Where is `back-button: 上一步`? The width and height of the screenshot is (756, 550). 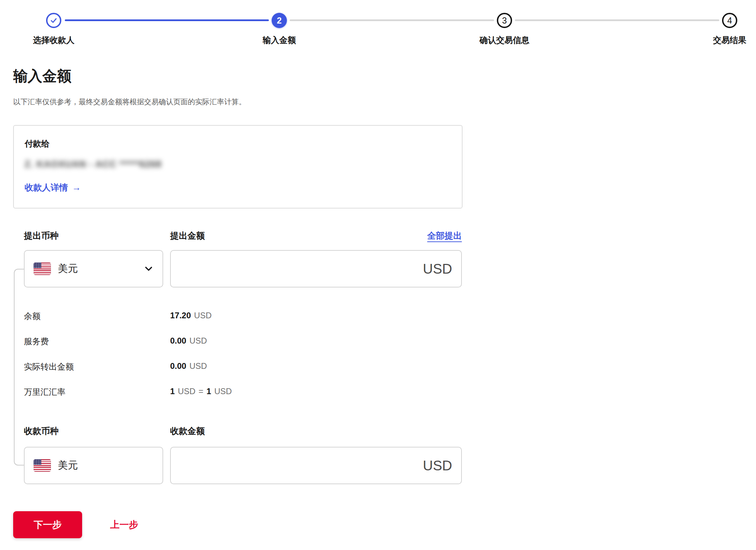 back-button: 上一步 is located at coordinates (124, 525).